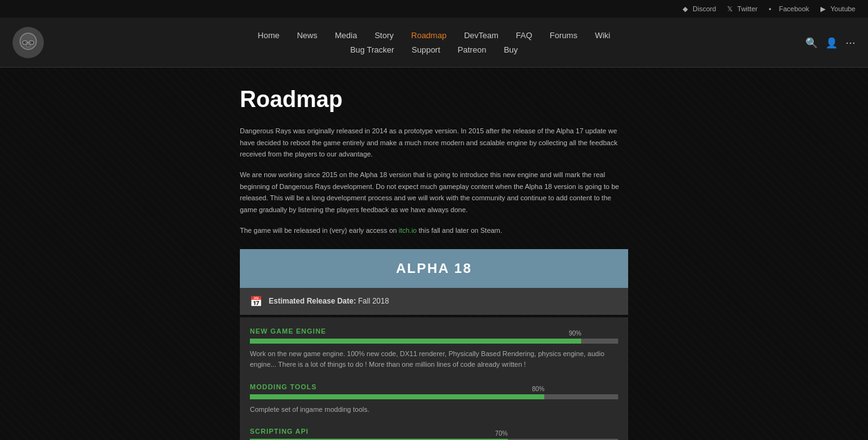 This screenshot has height=440, width=868. I want to click on discord-label: Discord, so click(704, 9).